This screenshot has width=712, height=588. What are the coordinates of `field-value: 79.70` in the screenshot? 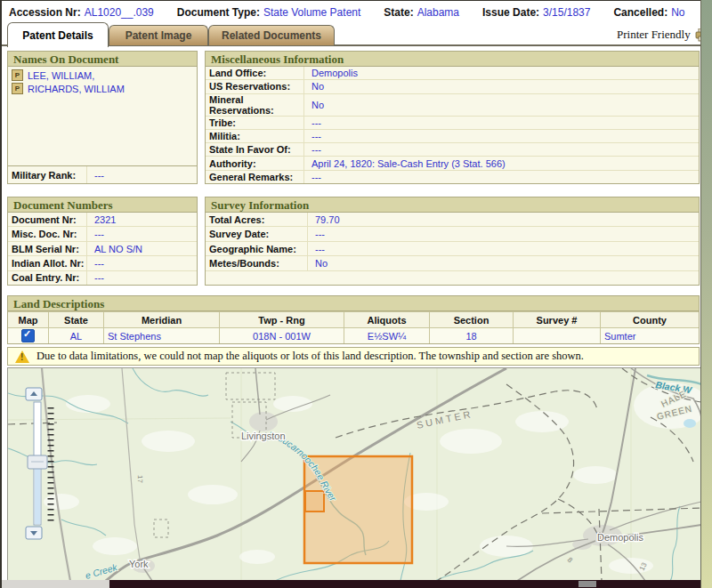 It's located at (503, 219).